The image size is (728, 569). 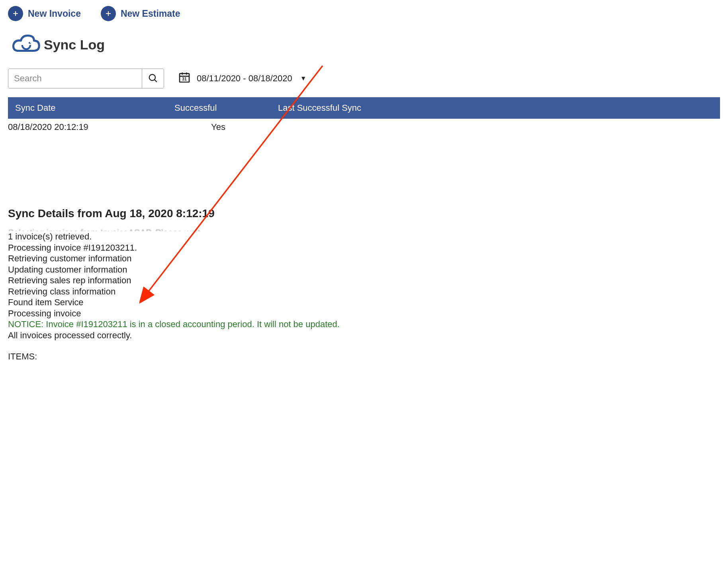 What do you see at coordinates (364, 270) in the screenshot?
I see `log-line: Updating customer information` at bounding box center [364, 270].